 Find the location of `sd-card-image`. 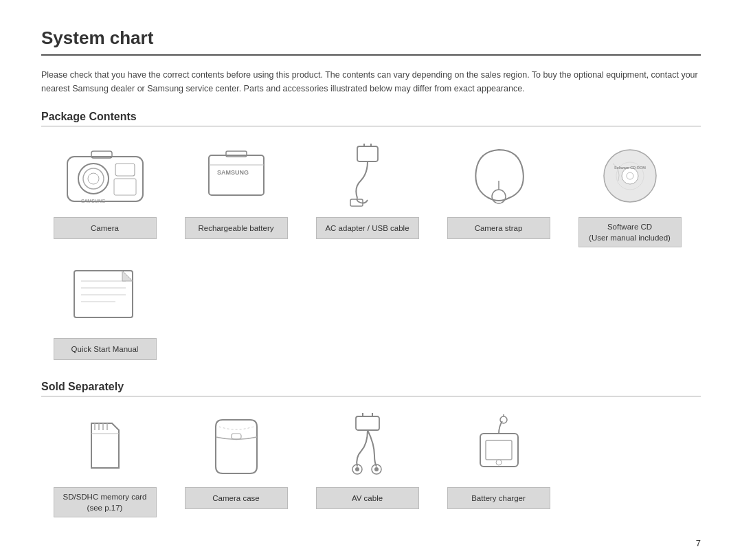

sd-card-image is located at coordinates (105, 445).